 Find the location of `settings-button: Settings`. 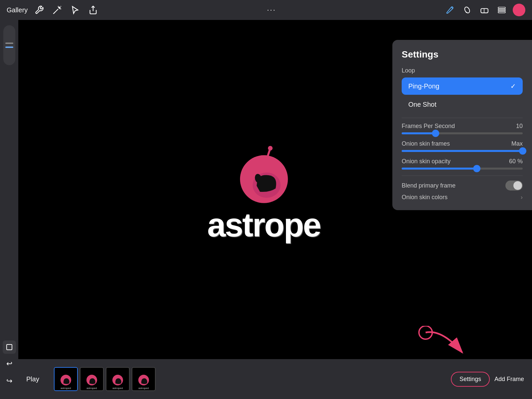

settings-button: Settings is located at coordinates (470, 379).